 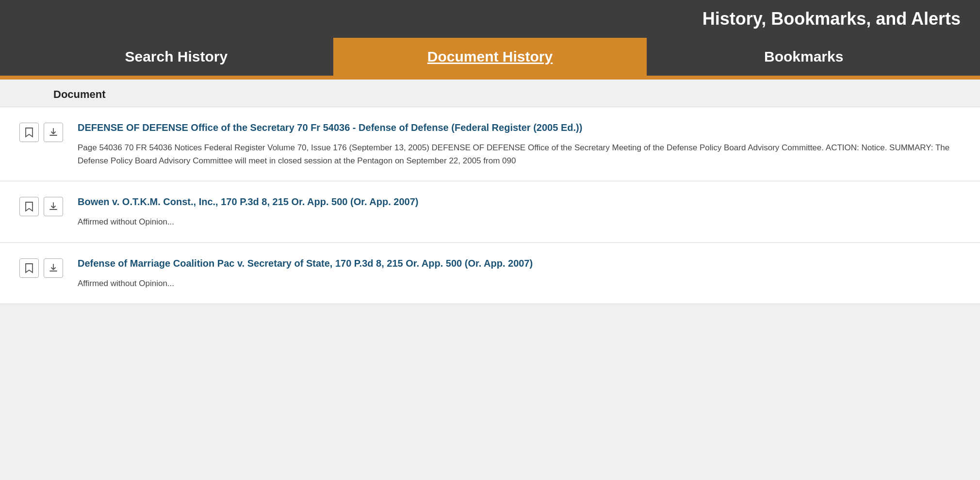 What do you see at coordinates (519, 202) in the screenshot?
I see `document-title-link: Bowen v. O.T.K.M. Const., Inc., 170 P.3d…` at bounding box center [519, 202].